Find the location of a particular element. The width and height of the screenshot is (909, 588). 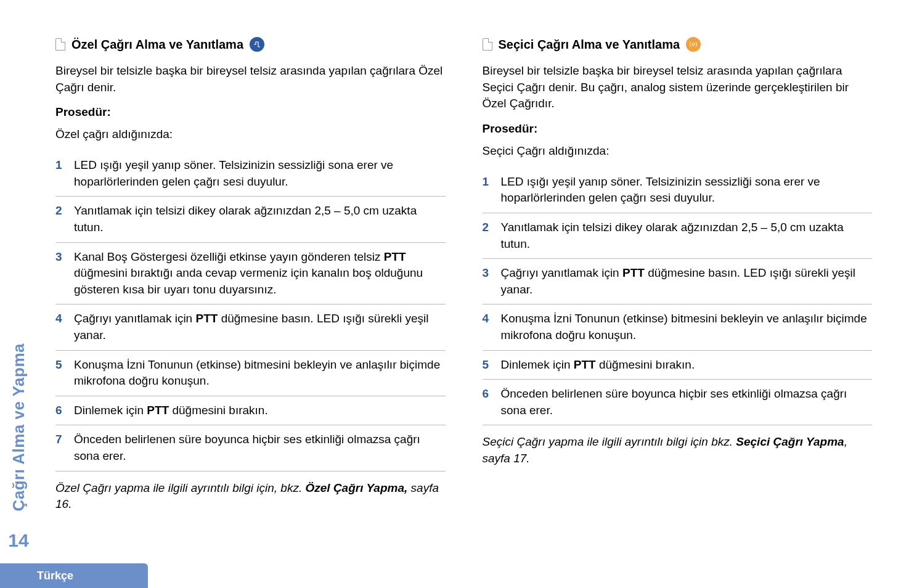

step-item: 5Konuşma İzni Tonunun (etkinse) bitmesin… is located at coordinates (250, 374).